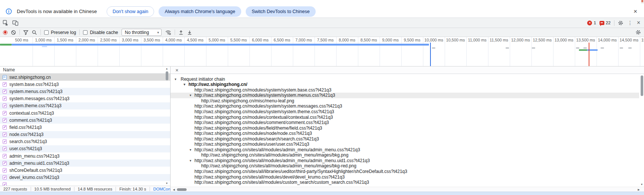  What do you see at coordinates (85, 163) in the screenshot?
I see `request-row: admin_menu.uid1.css?t421q3` at bounding box center [85, 163].